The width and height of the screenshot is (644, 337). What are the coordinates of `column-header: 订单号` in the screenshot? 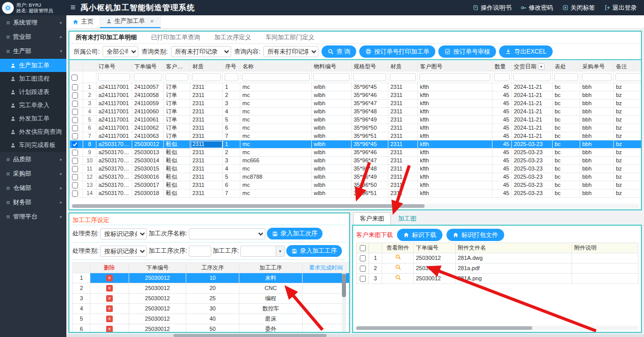 It's located at (114, 66).